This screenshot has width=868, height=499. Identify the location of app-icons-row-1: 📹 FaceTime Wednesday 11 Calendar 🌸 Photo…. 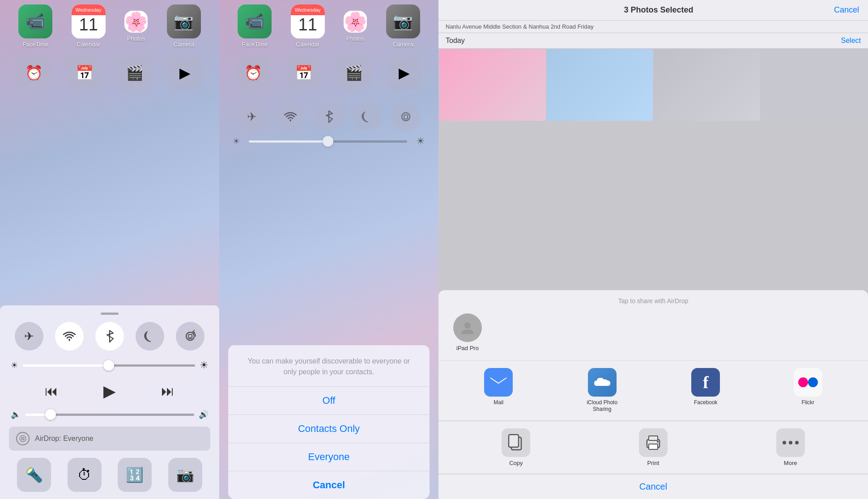
(110, 26).